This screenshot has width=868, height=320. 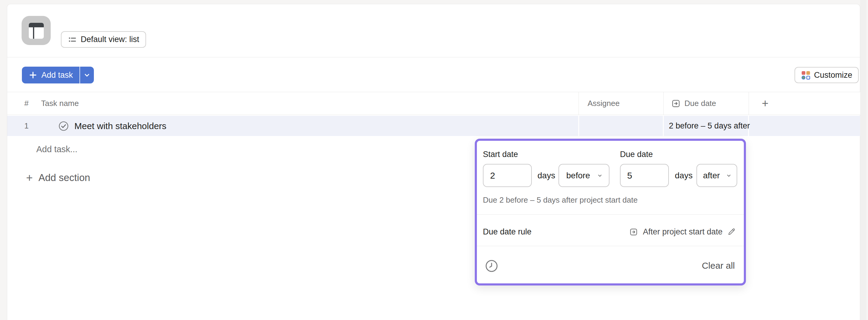 I want to click on due-date-rule-label: Due date rule, so click(x=507, y=232).